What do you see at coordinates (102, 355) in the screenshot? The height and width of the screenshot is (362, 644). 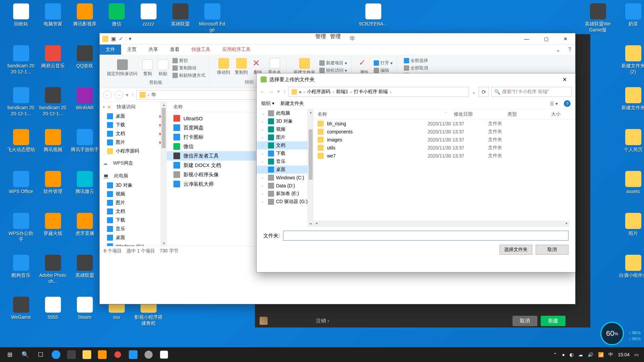 I see `taskbar-app4` at bounding box center [102, 355].